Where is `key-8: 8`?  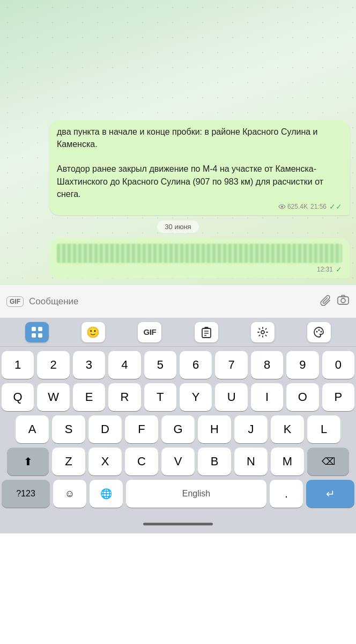
key-8: 8 is located at coordinates (267, 365).